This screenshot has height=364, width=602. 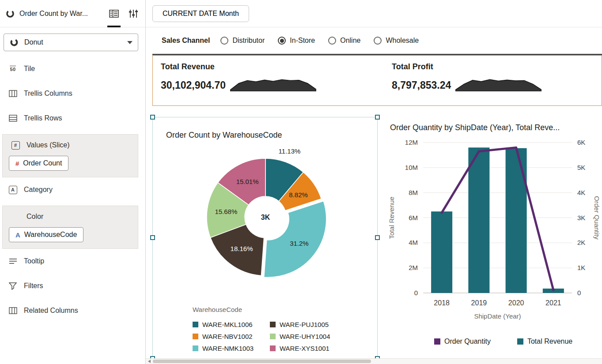 What do you see at coordinates (496, 67) in the screenshot?
I see `tile-label: Total Profit` at bounding box center [496, 67].